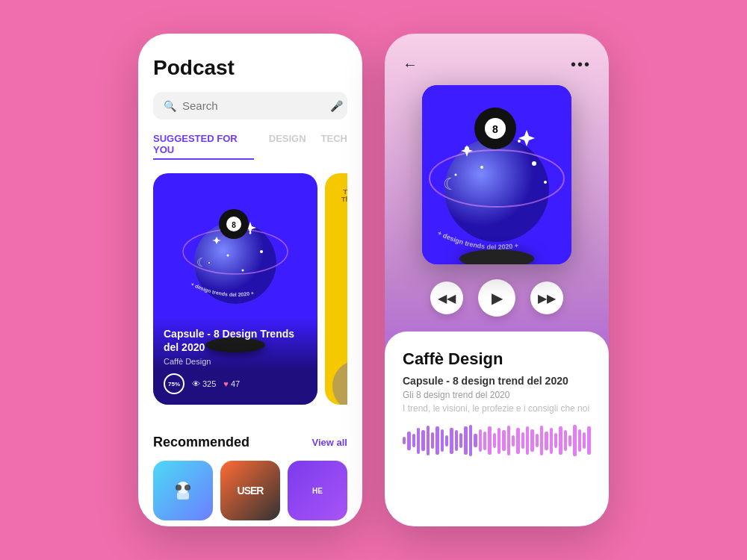 The image size is (747, 560). What do you see at coordinates (498, 298) in the screenshot?
I see `play-icon: ▶` at bounding box center [498, 298].